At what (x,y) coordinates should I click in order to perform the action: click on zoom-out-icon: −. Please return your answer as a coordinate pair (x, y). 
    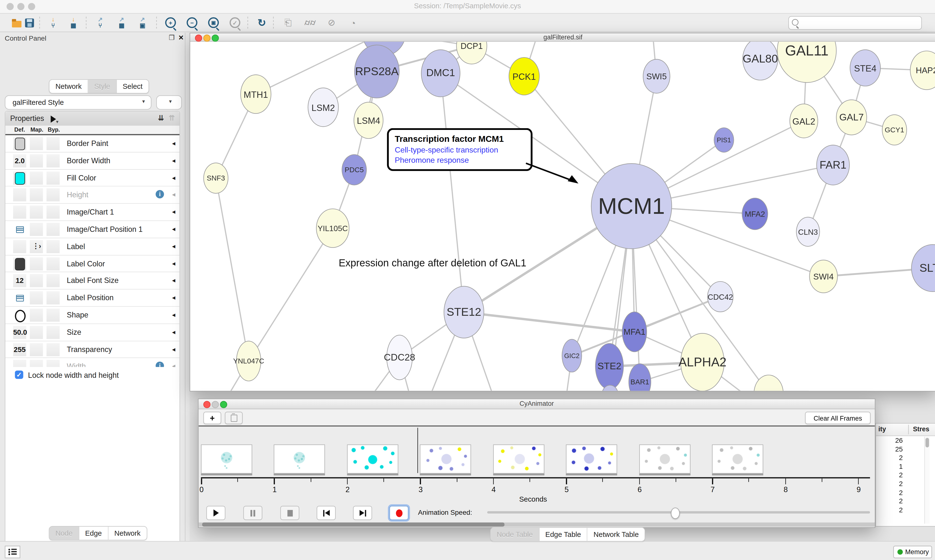
    Looking at the image, I should click on (192, 23).